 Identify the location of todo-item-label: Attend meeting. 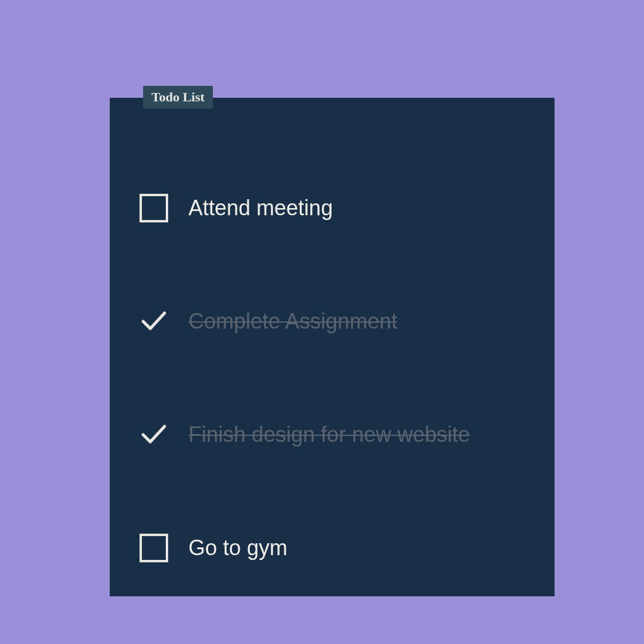
(261, 208).